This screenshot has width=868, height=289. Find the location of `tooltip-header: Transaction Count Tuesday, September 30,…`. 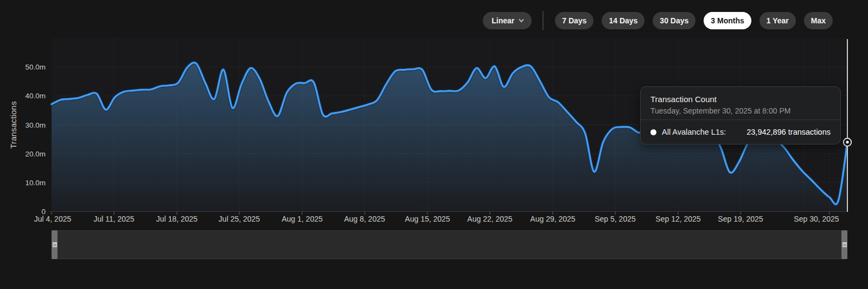

tooltip-header: Transaction Count Tuesday, September 30,… is located at coordinates (741, 102).